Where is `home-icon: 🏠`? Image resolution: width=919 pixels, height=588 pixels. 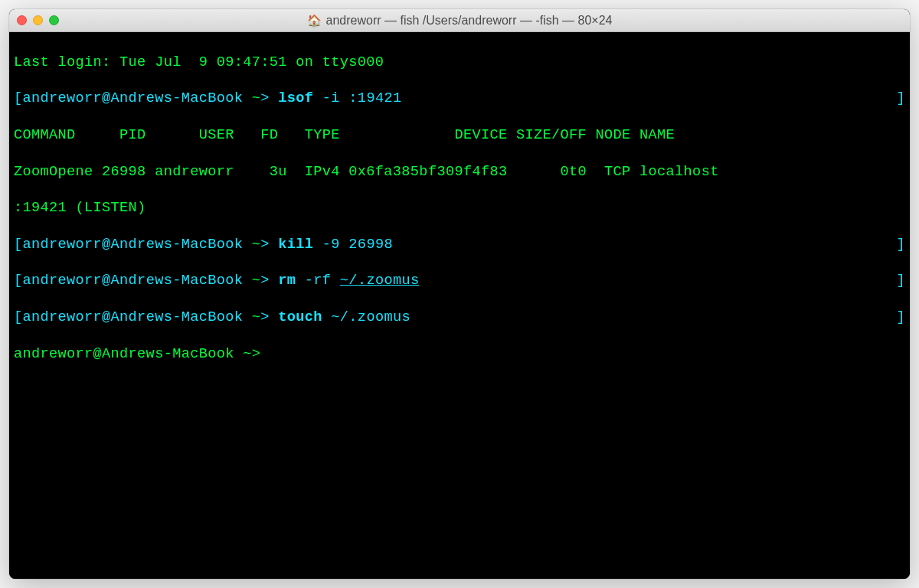
home-icon: 🏠 is located at coordinates (314, 20).